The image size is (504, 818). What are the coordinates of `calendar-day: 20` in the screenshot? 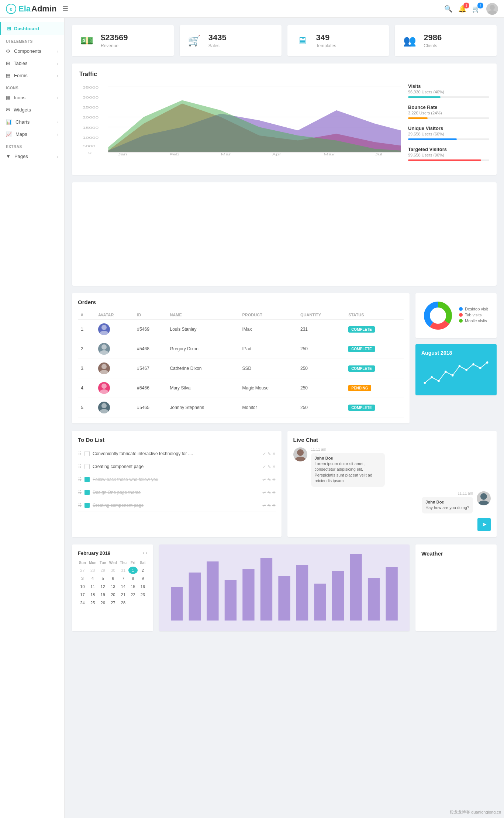 It's located at (113, 595).